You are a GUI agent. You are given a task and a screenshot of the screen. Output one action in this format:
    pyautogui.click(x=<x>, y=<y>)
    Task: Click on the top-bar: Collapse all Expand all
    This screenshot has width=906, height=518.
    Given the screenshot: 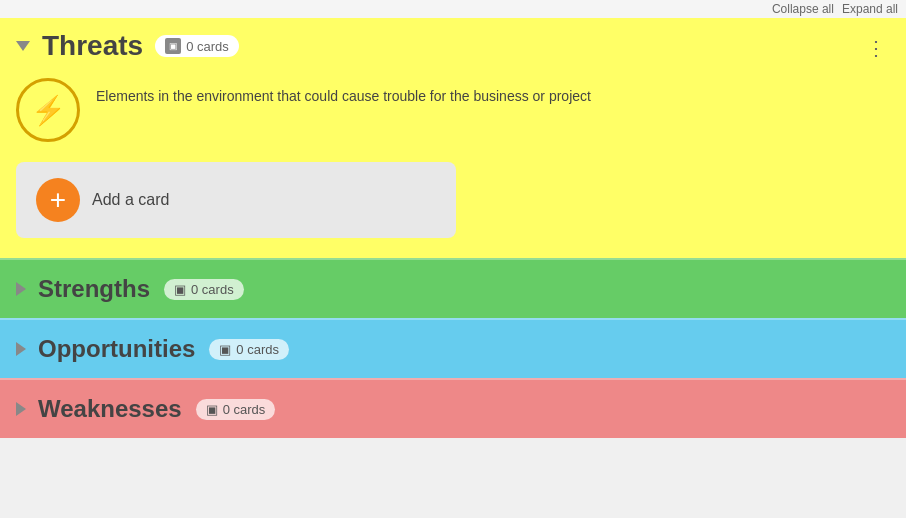 What is the action you would take?
    pyautogui.click(x=453, y=9)
    